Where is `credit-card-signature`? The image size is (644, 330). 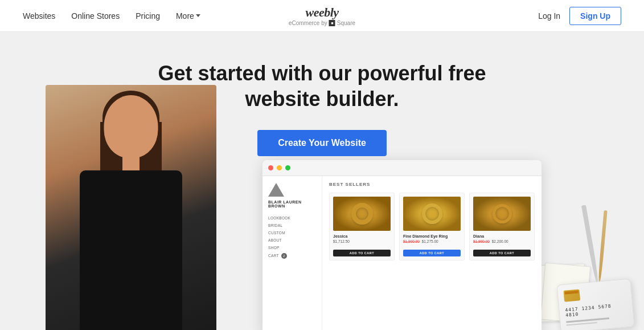
credit-card-signature is located at coordinates (588, 320).